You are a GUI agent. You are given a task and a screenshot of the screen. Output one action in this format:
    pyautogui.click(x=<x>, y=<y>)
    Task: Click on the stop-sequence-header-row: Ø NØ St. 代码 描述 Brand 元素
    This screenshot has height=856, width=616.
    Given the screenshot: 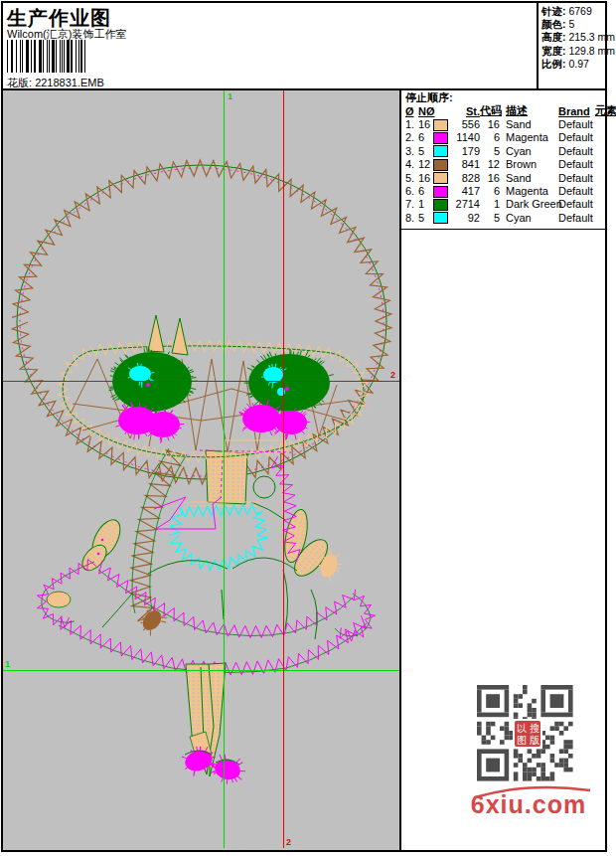 What is the action you would take?
    pyautogui.click(x=505, y=111)
    